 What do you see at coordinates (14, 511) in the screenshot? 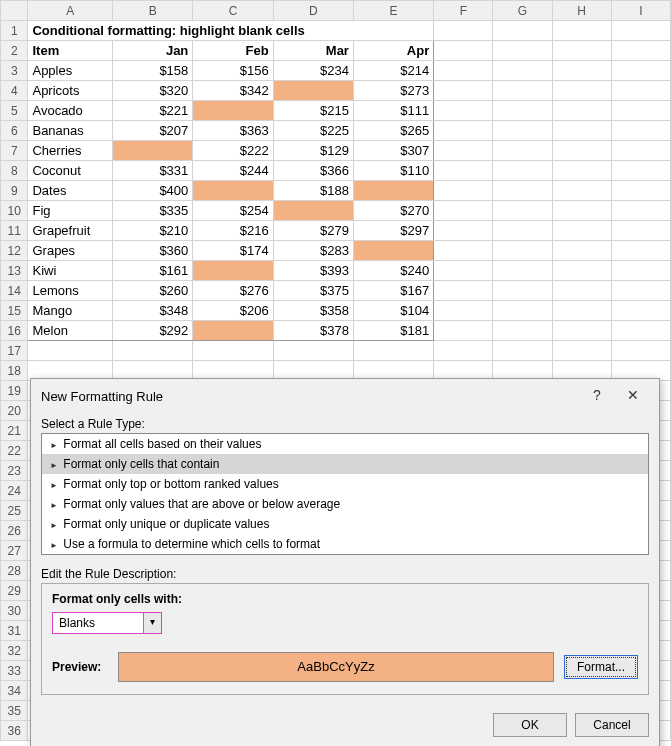
I see `row-header: 25` at bounding box center [14, 511].